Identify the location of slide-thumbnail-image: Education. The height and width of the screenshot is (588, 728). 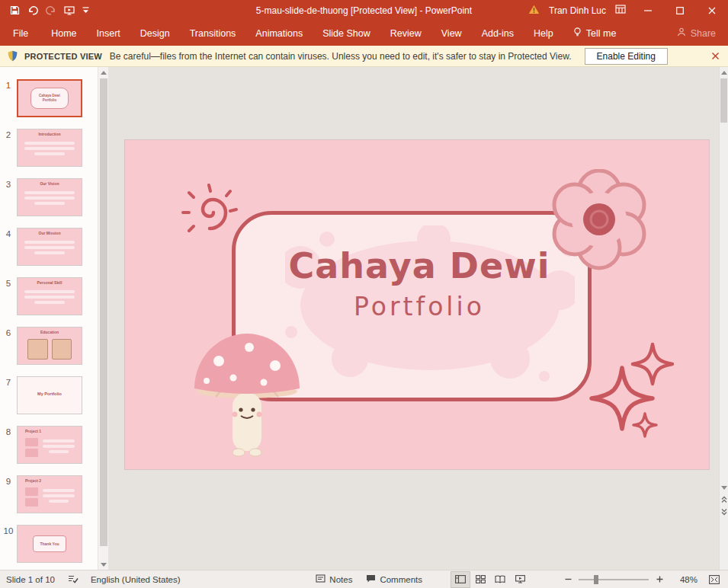
(50, 346).